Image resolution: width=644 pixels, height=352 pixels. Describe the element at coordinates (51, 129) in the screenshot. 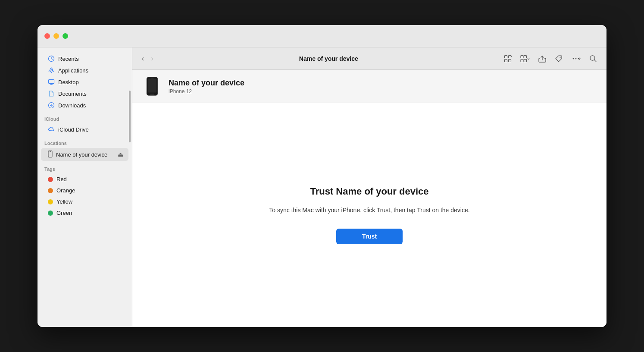

I see `cloud-icon` at that location.